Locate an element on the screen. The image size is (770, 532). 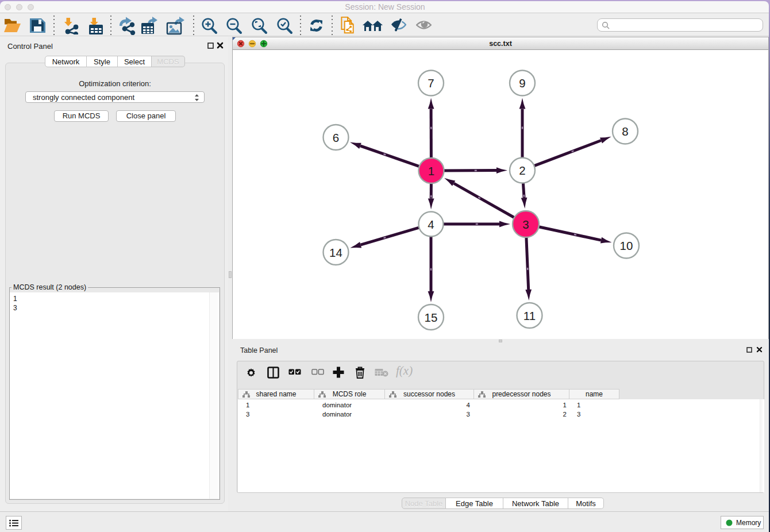
svg-text: 1 is located at coordinates (431, 171).